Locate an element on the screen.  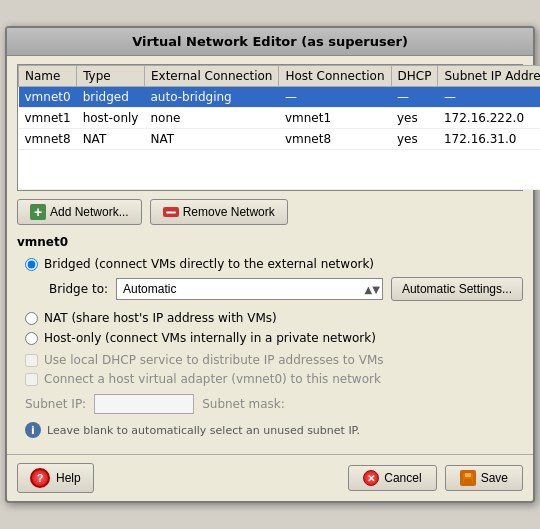
subnet-ip-input is located at coordinates (144, 404).